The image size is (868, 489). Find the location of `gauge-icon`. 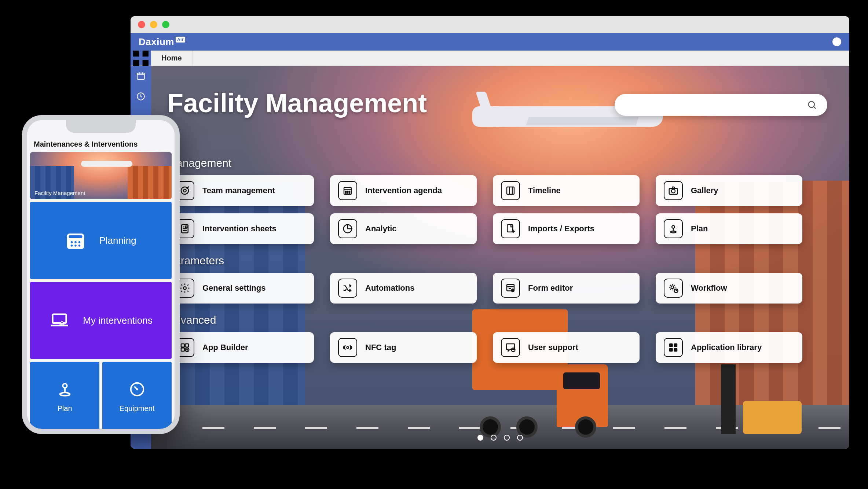

gauge-icon is located at coordinates (137, 389).